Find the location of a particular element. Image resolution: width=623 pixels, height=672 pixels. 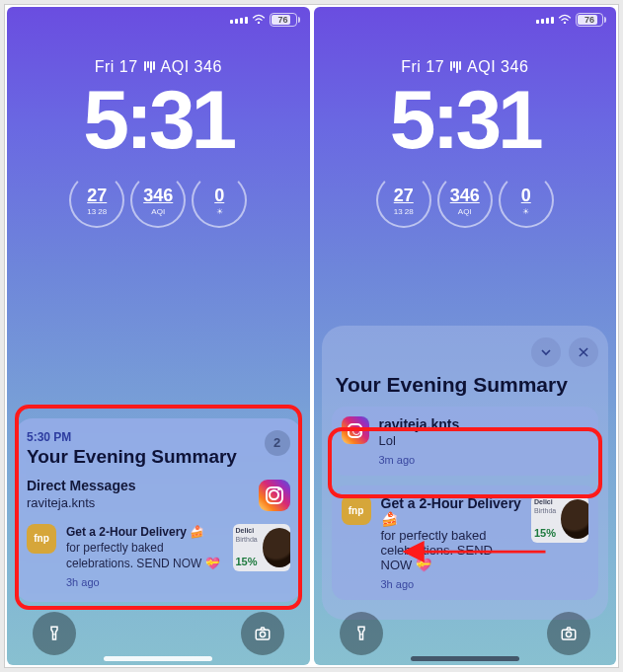

summary-card-collapsed: 5:30 PM Your Evening Summary 2 Direct Me… is located at coordinates (158, 510).